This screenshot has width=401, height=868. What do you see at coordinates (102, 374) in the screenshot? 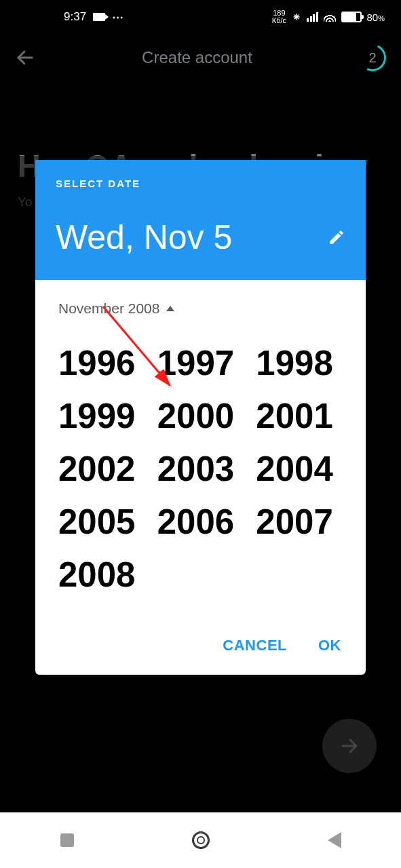
I see `year-option: 1996` at bounding box center [102, 374].